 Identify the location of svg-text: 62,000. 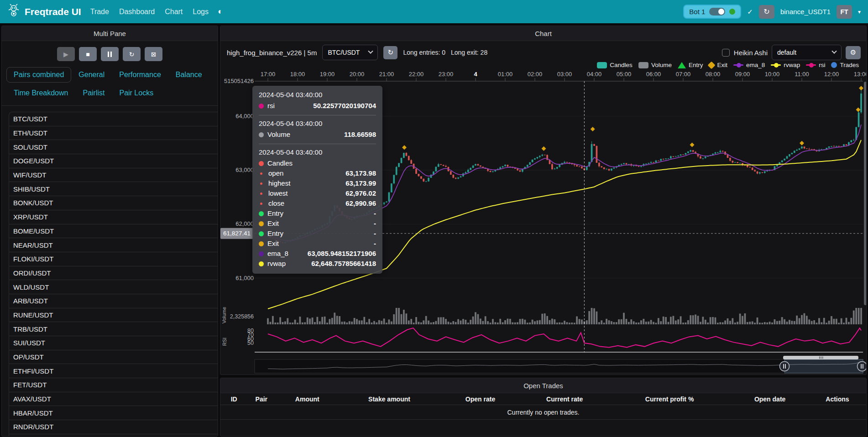
(245, 224).